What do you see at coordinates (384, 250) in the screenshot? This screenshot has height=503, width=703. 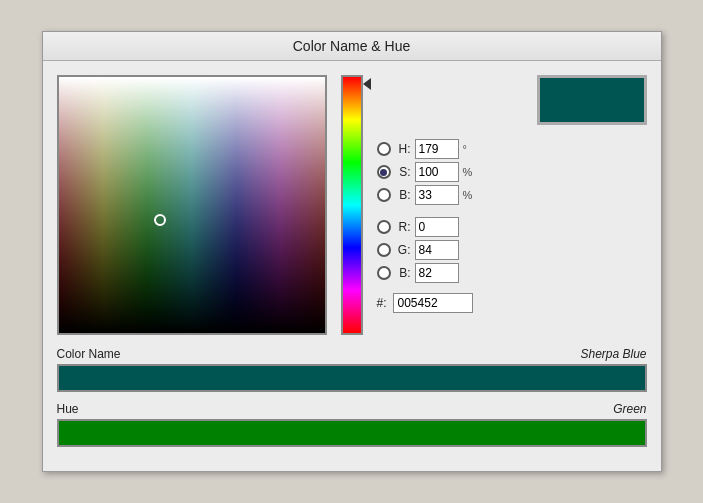 I see `g-radio` at bounding box center [384, 250].